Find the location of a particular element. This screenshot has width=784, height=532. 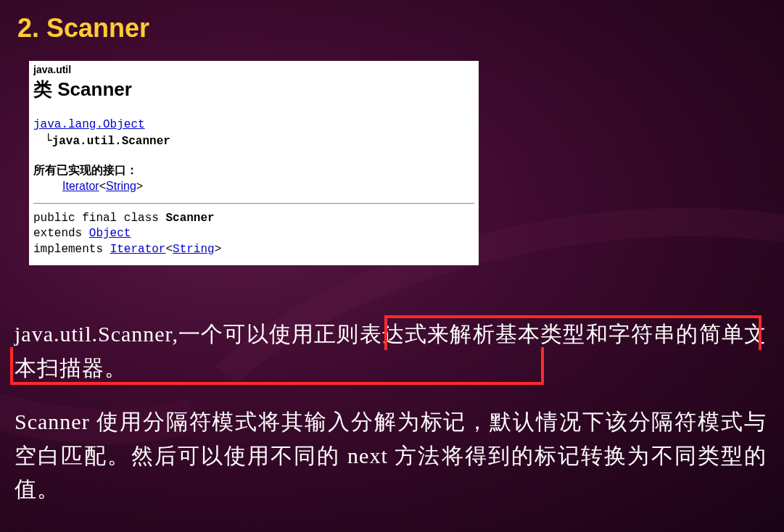

class-prefix: 类 is located at coordinates (45, 89).